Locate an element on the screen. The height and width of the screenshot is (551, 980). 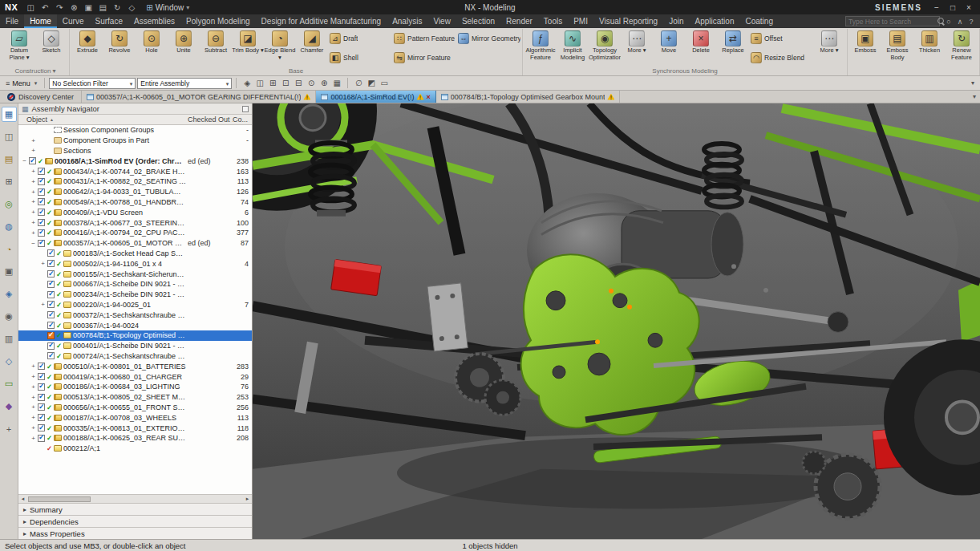
replace-button: ⇄ Replace is located at coordinates (733, 48).